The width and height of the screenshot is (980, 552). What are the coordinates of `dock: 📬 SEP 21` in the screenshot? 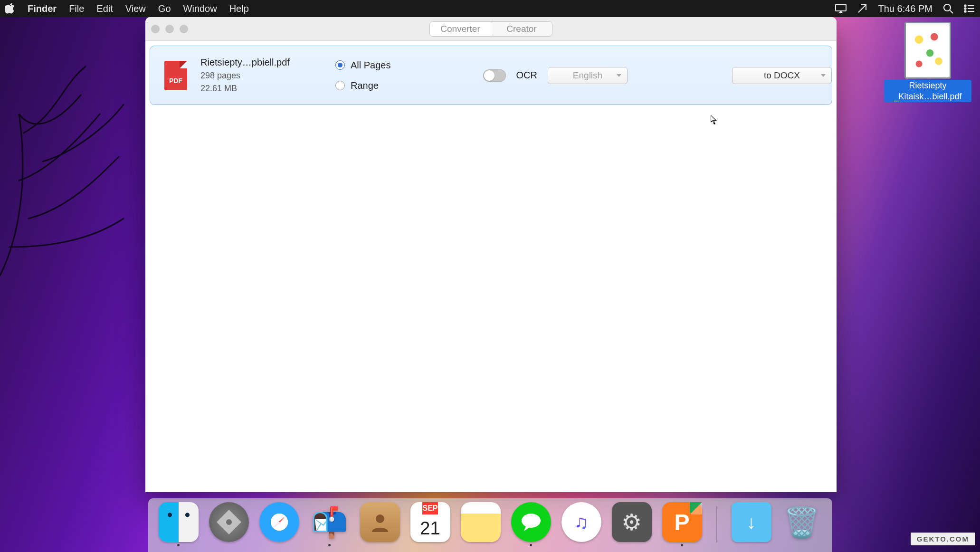 It's located at (490, 525).